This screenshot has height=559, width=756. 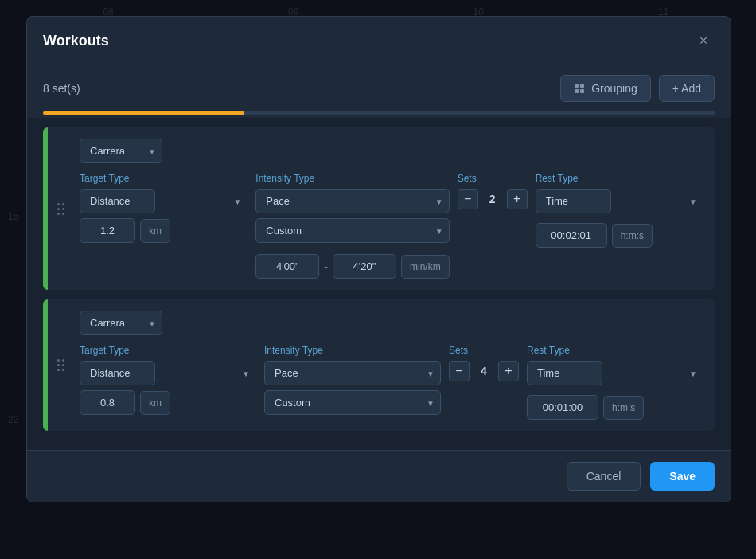 I want to click on rest-type-group-1: Rest Type Time Distance None ▼ h:m:s, so click(x=619, y=210).